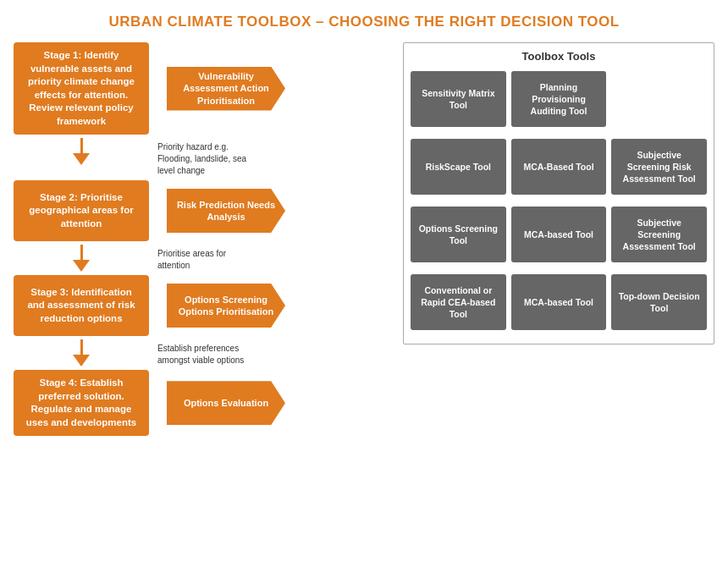  What do you see at coordinates (81, 306) in the screenshot?
I see `stage3-box: Stage 3: Identification and assessment o…` at bounding box center [81, 306].